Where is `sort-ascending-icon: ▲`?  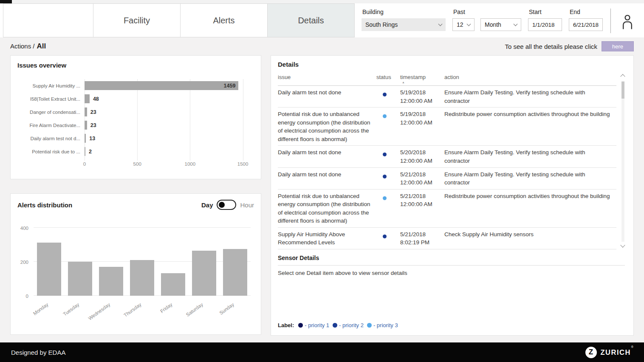
sort-ascending-icon: ▲ is located at coordinates (421, 82).